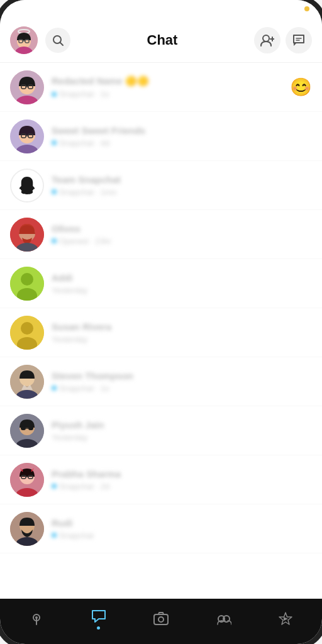 This screenshot has height=644, width=322. I want to click on spotlight-icon, so click(286, 619).